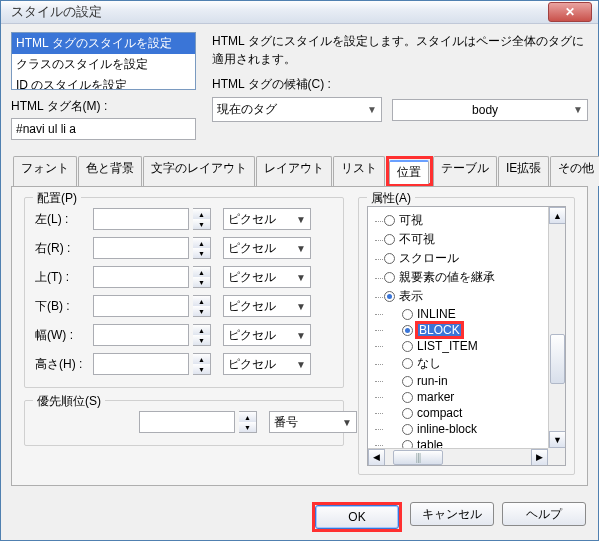 The height and width of the screenshot is (541, 599). Describe the element at coordinates (466, 296) in the screenshot. I see `attribute-option: 表示` at that location.